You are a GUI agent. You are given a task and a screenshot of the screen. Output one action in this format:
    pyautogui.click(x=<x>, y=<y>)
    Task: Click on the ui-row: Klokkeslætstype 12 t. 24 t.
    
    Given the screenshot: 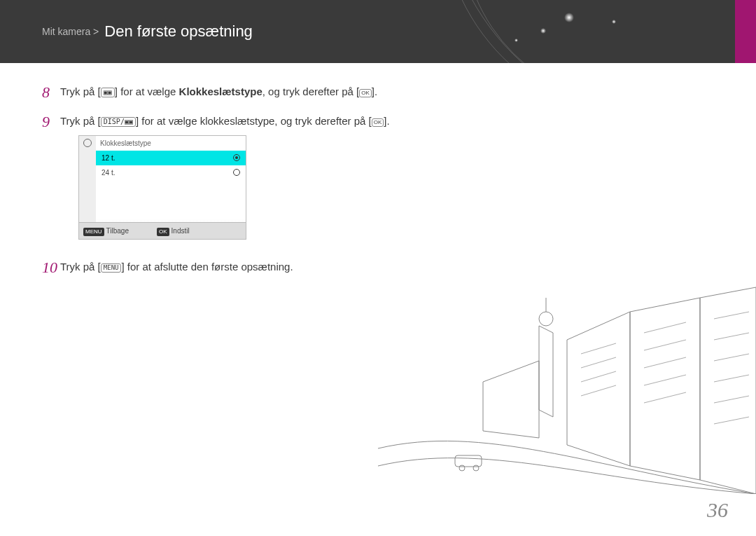 What is the action you would take?
    pyautogui.click(x=162, y=179)
    